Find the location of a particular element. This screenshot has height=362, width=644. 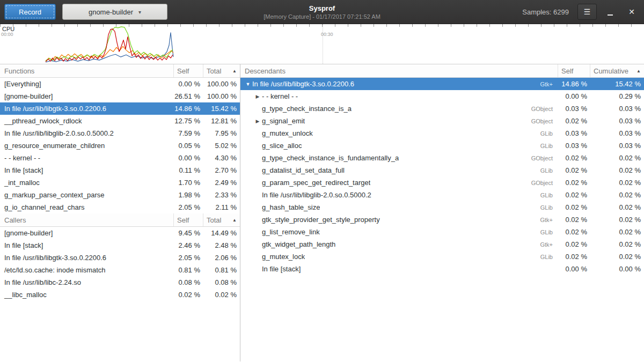

headerbar: Record gnome-builder ▾ Sysprof [Memory C… is located at coordinates (322, 12).